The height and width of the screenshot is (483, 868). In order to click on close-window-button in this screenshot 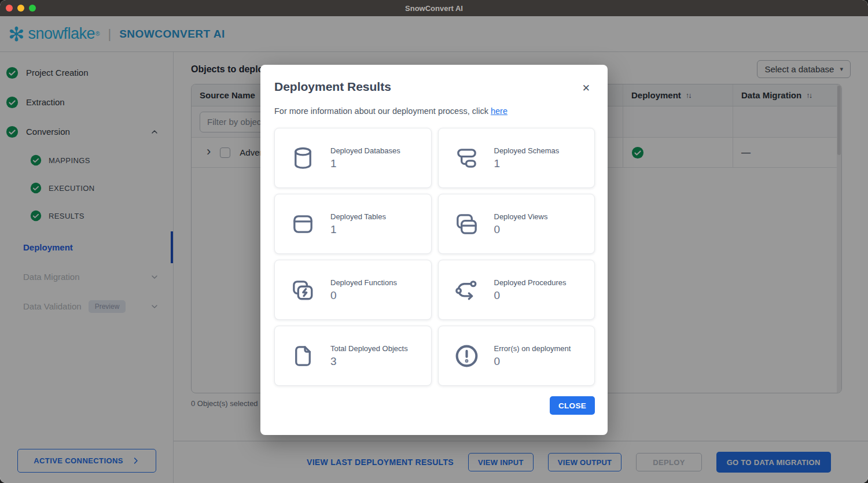, I will do `click(9, 8)`.